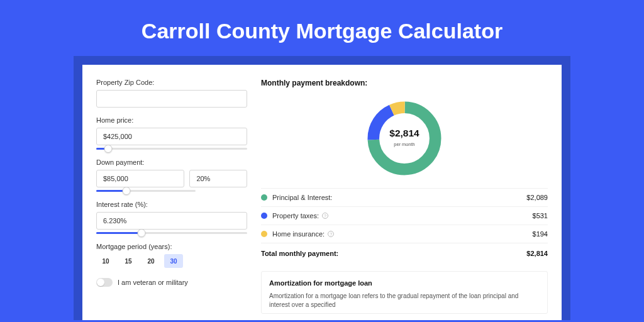  I want to click on donut-chart: $2,814 per month, so click(404, 140).